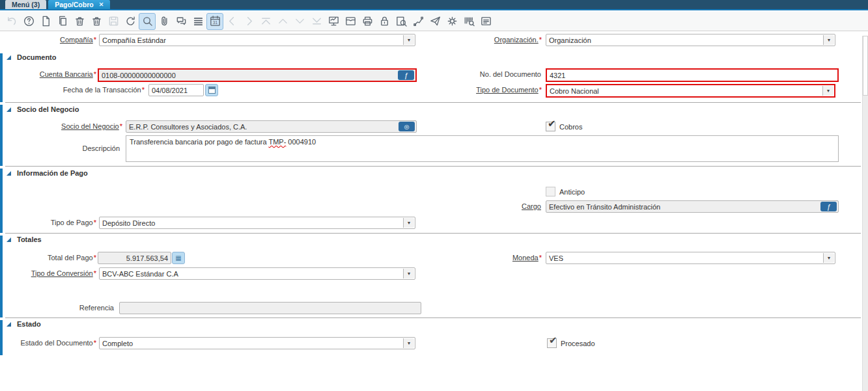 This screenshot has height=391, width=868. I want to click on next-record-icon, so click(249, 21).